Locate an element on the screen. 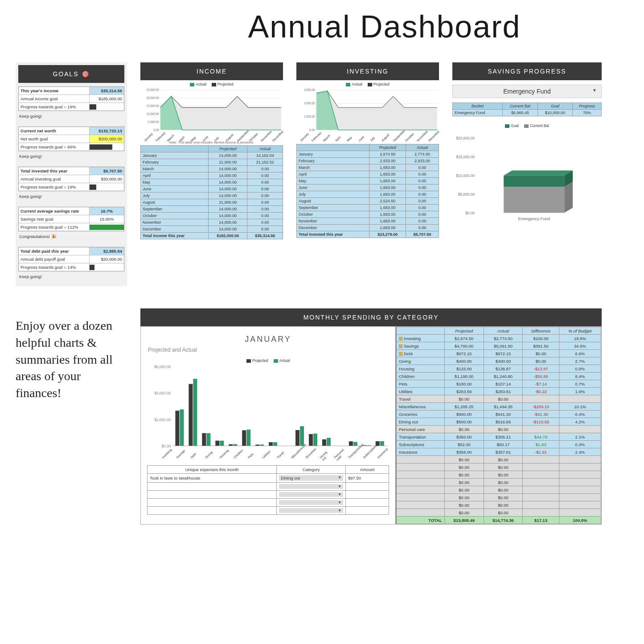 The height and width of the screenshot is (644, 644). savings-bucket-select: Emergency Fund is located at coordinates (527, 91).